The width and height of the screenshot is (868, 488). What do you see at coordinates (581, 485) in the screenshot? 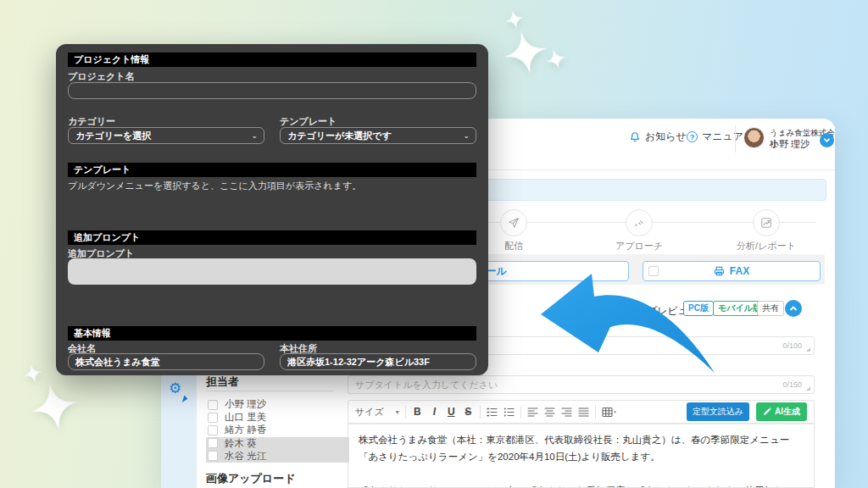
I see `body-paragraph: 「あさりたっぷりラーメン」は、旬の「あさり」と愛知県産の「あおさ」をふんだんに使…` at bounding box center [581, 485].